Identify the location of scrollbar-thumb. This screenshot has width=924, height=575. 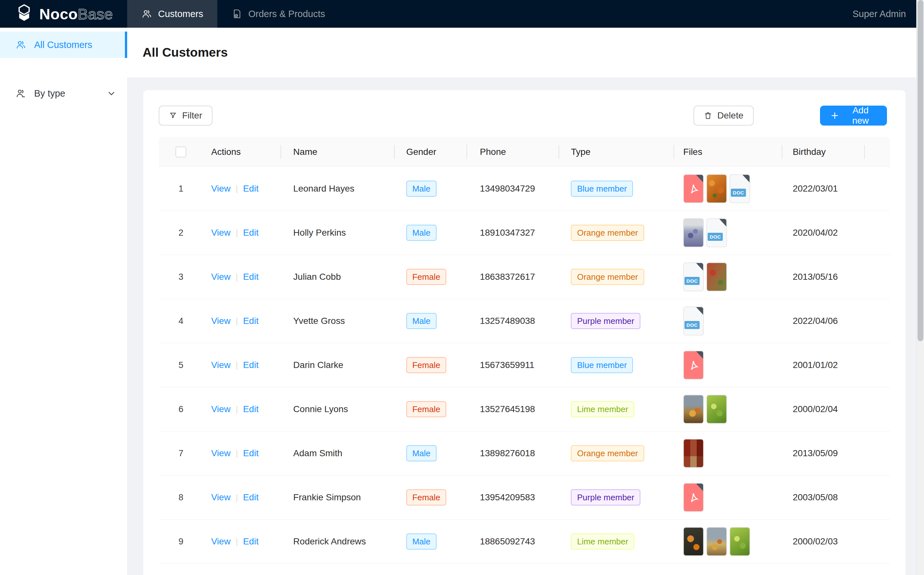
(920, 170).